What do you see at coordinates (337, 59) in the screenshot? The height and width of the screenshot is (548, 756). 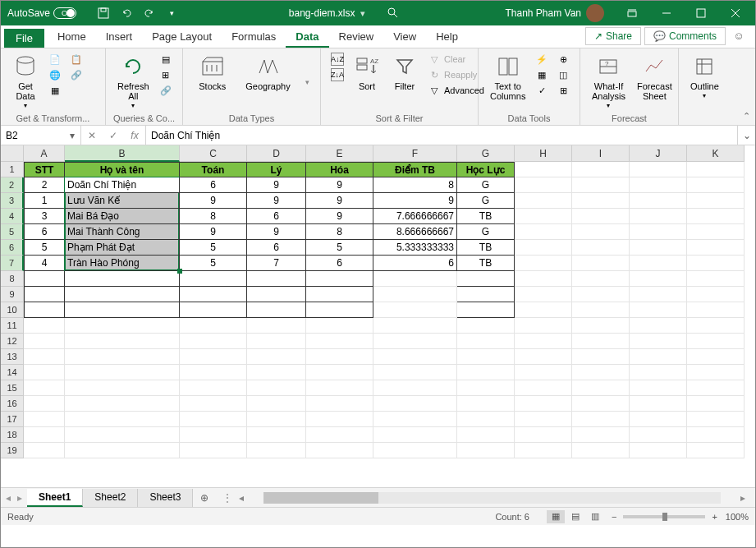 I see `sort-asc-button: A↓Z` at bounding box center [337, 59].